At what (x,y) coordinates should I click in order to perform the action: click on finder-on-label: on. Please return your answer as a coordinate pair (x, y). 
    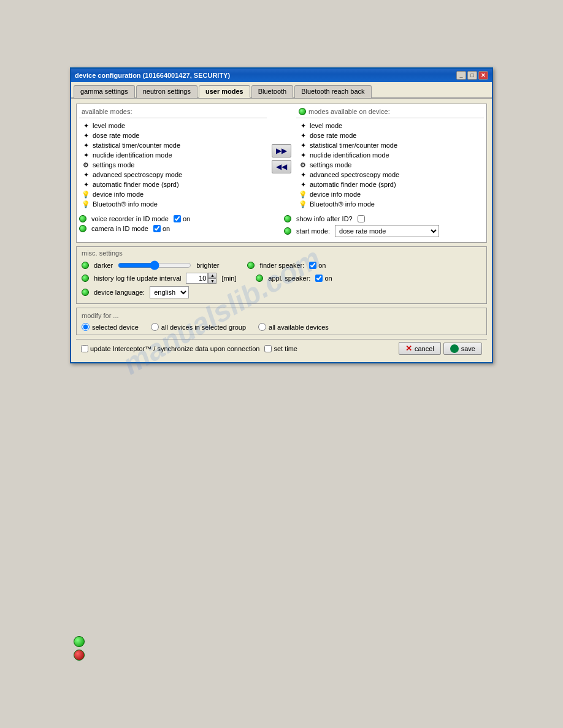
    Looking at the image, I should click on (322, 265).